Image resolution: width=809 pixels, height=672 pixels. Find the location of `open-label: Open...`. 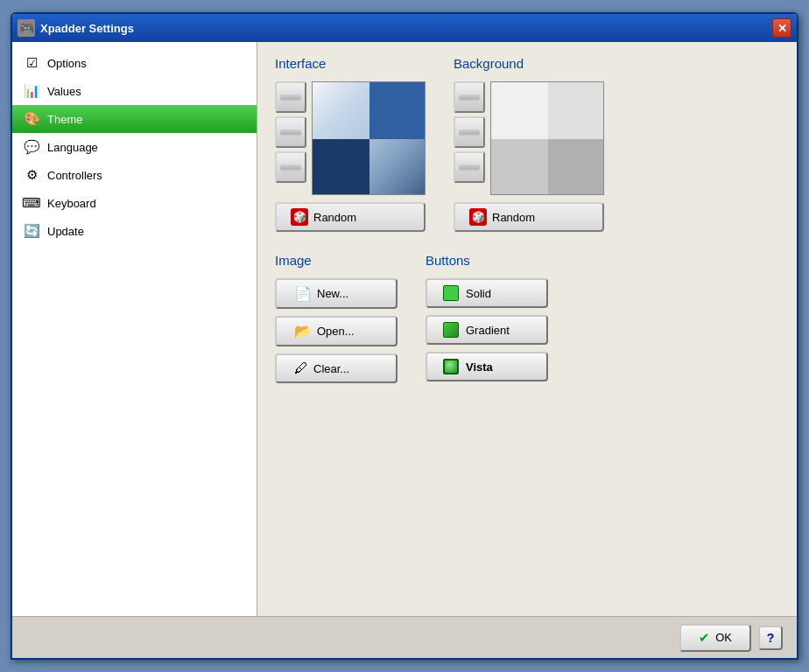

open-label: Open... is located at coordinates (336, 331).